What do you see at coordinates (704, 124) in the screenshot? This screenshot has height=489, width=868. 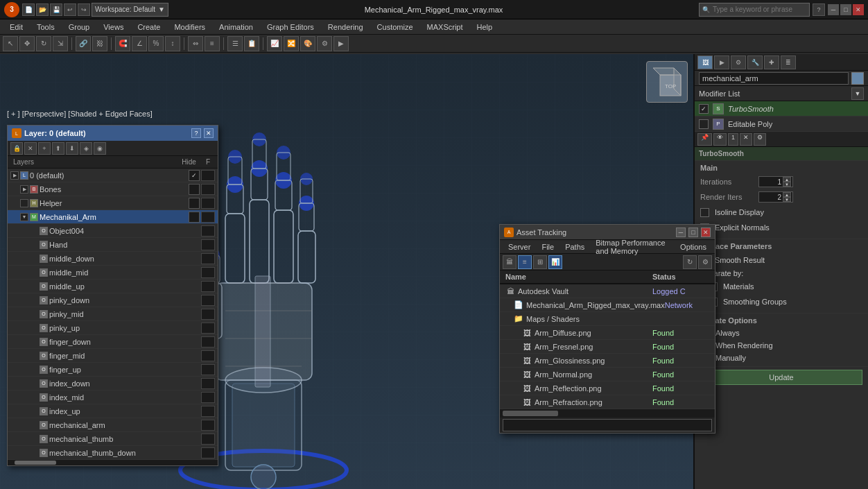 I see `editable-poly-checkbox` at bounding box center [704, 124].